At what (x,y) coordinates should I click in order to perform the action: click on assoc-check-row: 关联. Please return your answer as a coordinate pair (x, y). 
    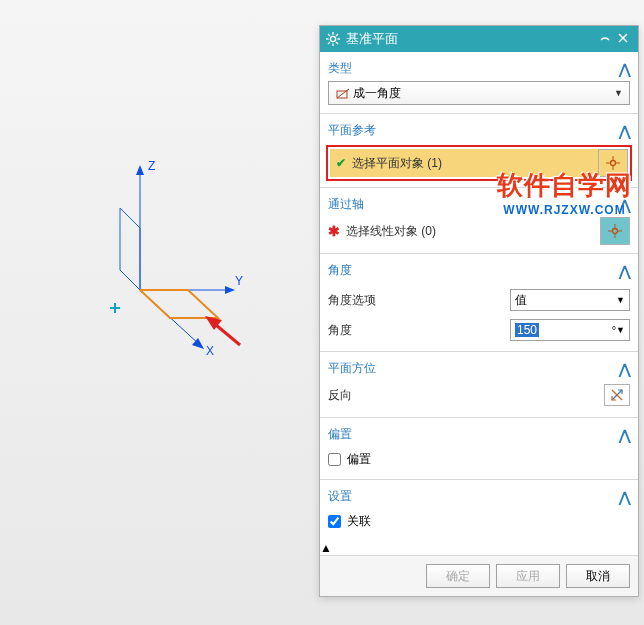
    Looking at the image, I should click on (479, 521).